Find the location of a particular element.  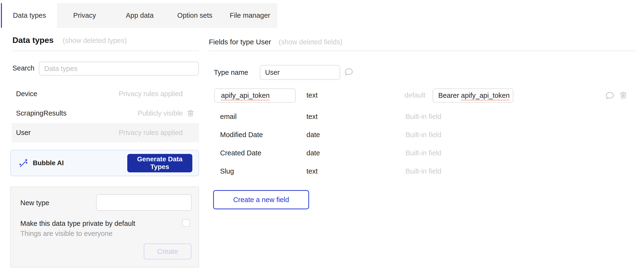

tab-option-sets: Option sets is located at coordinates (195, 16).